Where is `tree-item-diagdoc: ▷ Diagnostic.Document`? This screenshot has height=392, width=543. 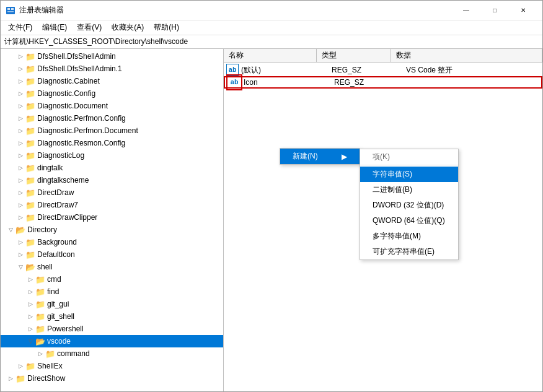 tree-item-diagdoc: ▷ Diagnostic.Document is located at coordinates (112, 106).